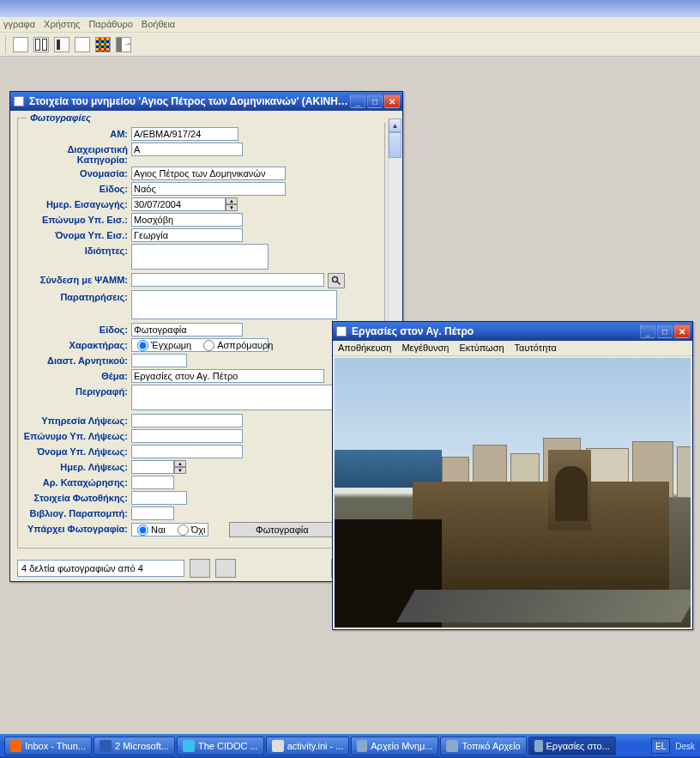 The image size is (700, 758). I want to click on label-surname-in: Επώνυμο Υπ. Εισ.:, so click(76, 219).